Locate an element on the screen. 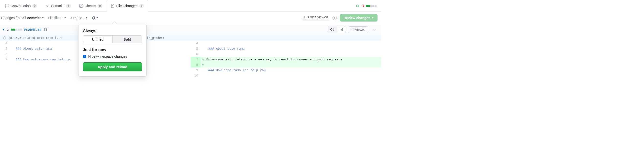  line-number: 10 is located at coordinates (196, 76).